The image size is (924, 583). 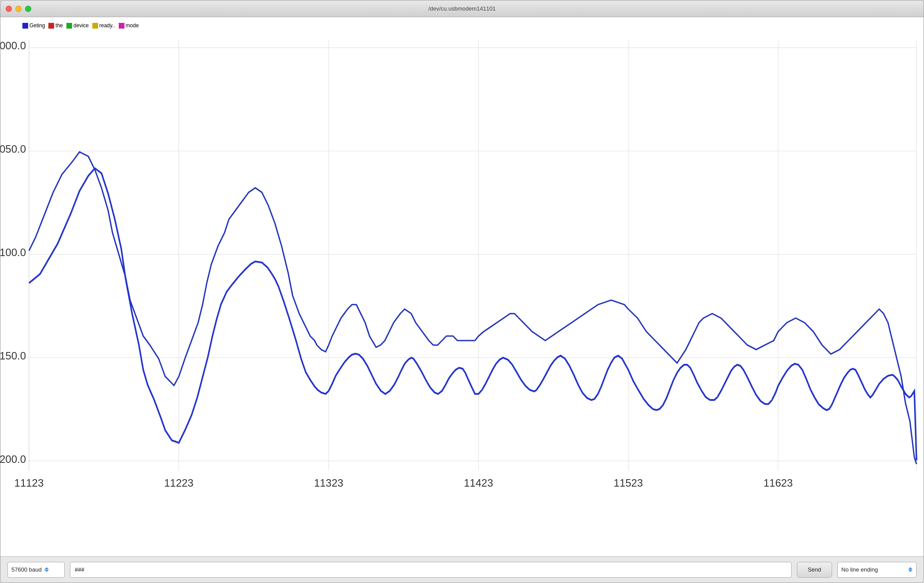 What do you see at coordinates (18, 9) in the screenshot?
I see `window-controls` at bounding box center [18, 9].